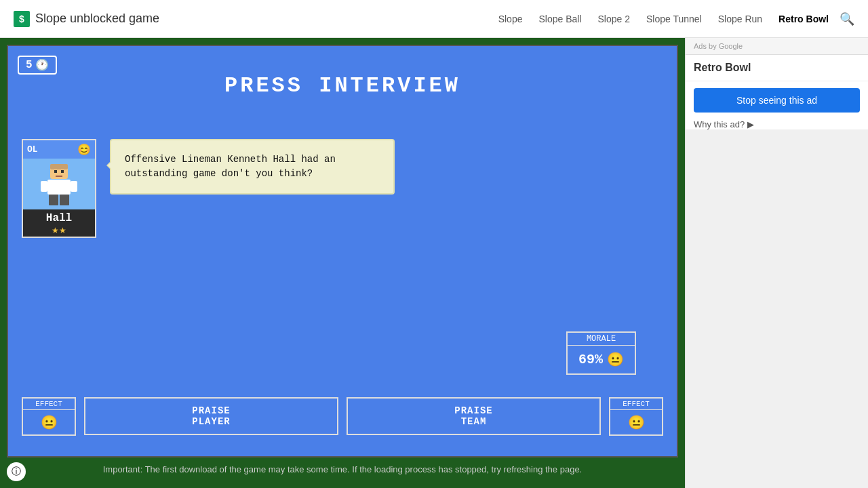 The image size is (868, 488). What do you see at coordinates (342, 470) in the screenshot?
I see `footer-text: Important: The first download of the gam…` at bounding box center [342, 470].